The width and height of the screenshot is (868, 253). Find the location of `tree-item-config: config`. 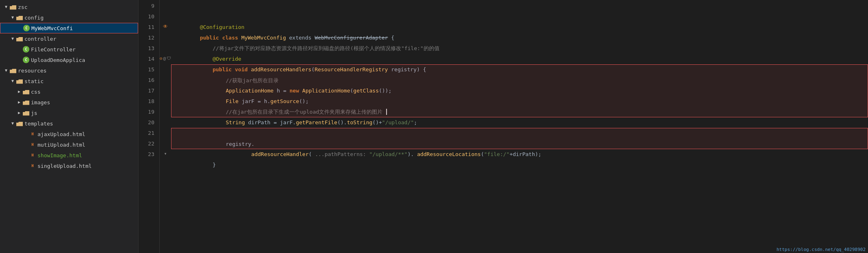

tree-item-config: config is located at coordinates (69, 18).